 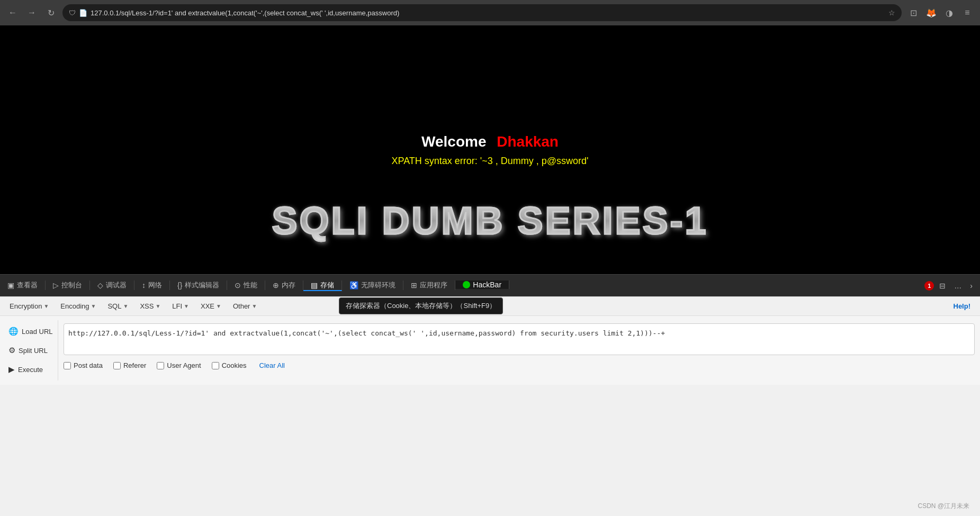 I want to click on user-agent-checkbox-input, so click(x=160, y=366).